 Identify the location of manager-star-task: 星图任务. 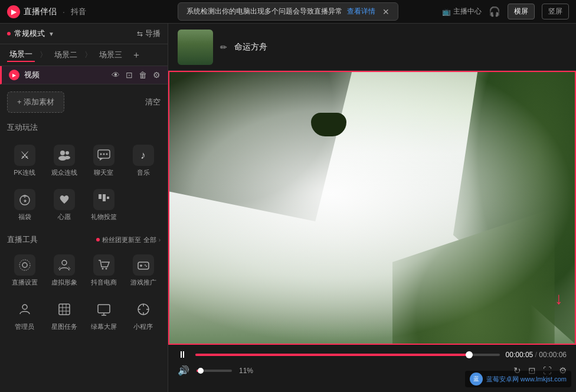
(64, 315).